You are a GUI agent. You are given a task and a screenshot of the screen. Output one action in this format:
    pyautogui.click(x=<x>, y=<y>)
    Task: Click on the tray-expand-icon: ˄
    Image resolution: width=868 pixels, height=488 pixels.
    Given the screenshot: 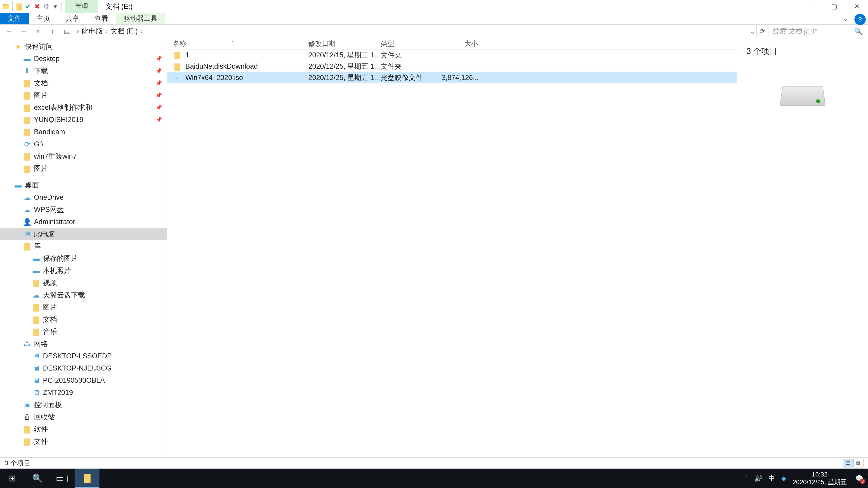 What is the action you would take?
    pyautogui.click(x=746, y=478)
    